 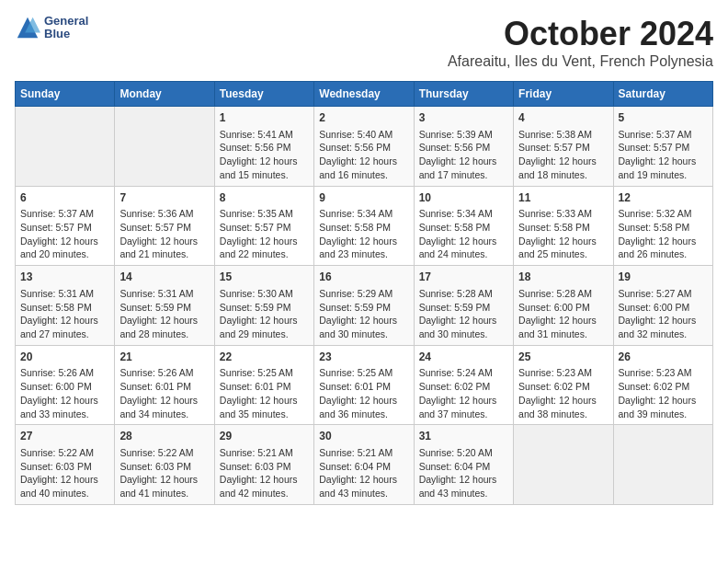 I want to click on day-info: Sunrise: 5:27 AM, so click(x=664, y=294).